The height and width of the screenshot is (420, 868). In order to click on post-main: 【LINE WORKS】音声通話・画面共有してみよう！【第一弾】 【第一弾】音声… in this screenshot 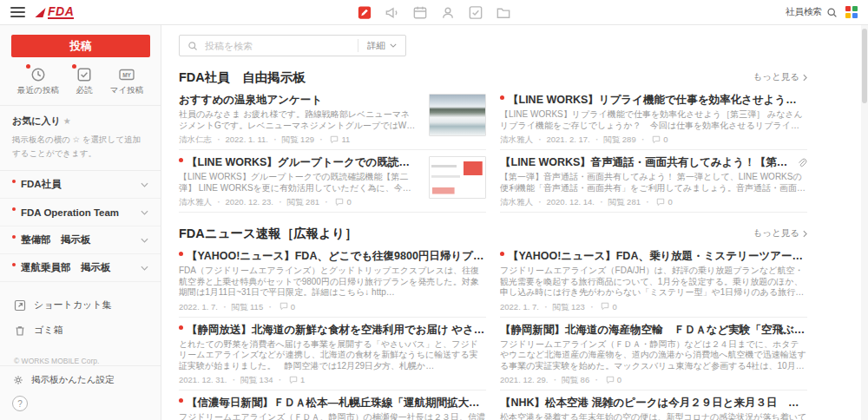, I will do `click(654, 181)`.